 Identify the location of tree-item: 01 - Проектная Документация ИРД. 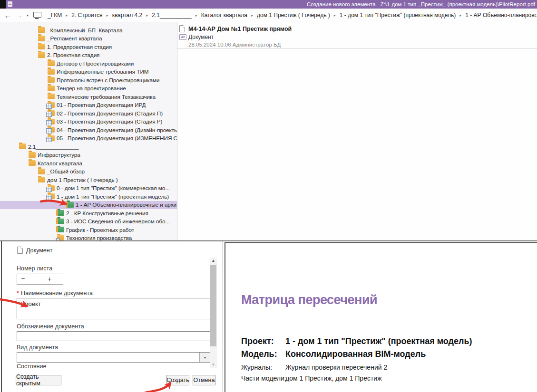
(88, 105).